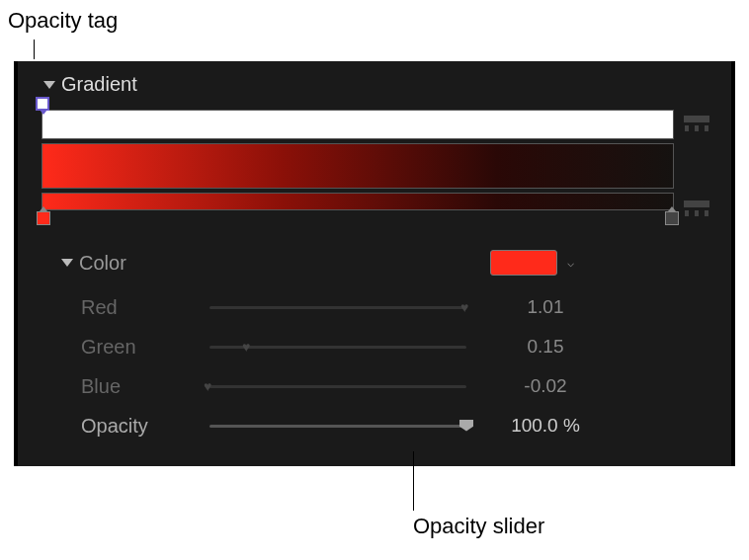 The height and width of the screenshot is (560, 749). I want to click on param-row-green: Green ♥ 0.15, so click(398, 347).